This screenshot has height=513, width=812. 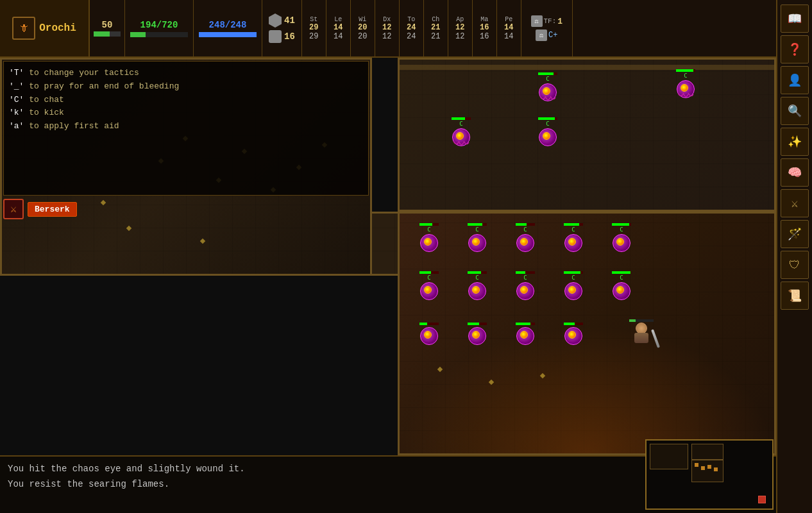 I want to click on mp-block: 248/248, so click(x=228, y=28).